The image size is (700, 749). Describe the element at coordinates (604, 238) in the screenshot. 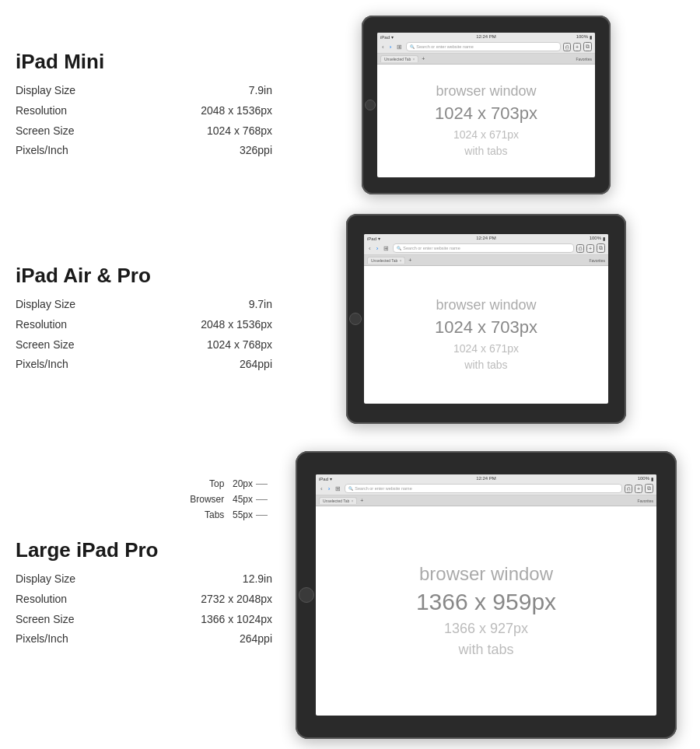

I see `battery-icon: ▮` at that location.